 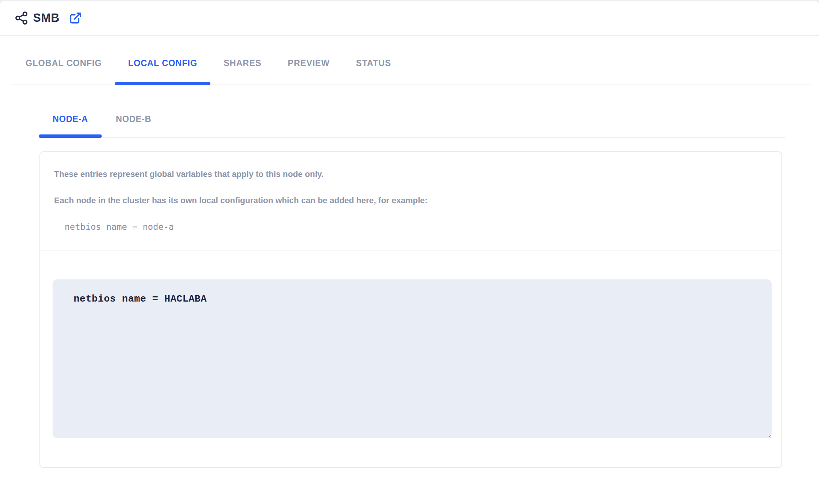 I want to click on tab-node-b: NODE-B, so click(x=133, y=119).